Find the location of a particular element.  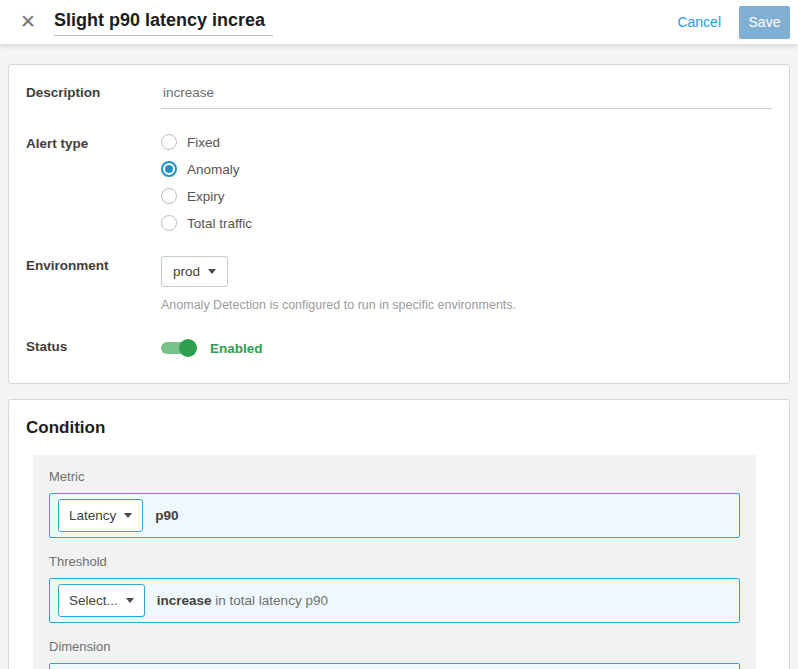

dimension-row: All proxies and targets detected Region … is located at coordinates (394, 666).